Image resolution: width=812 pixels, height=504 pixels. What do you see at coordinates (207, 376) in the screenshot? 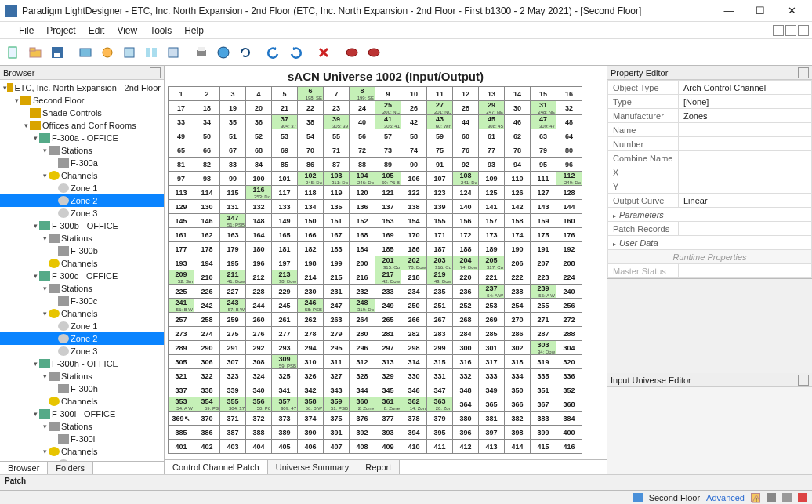
I see `channel-cell: 322` at bounding box center [207, 376].